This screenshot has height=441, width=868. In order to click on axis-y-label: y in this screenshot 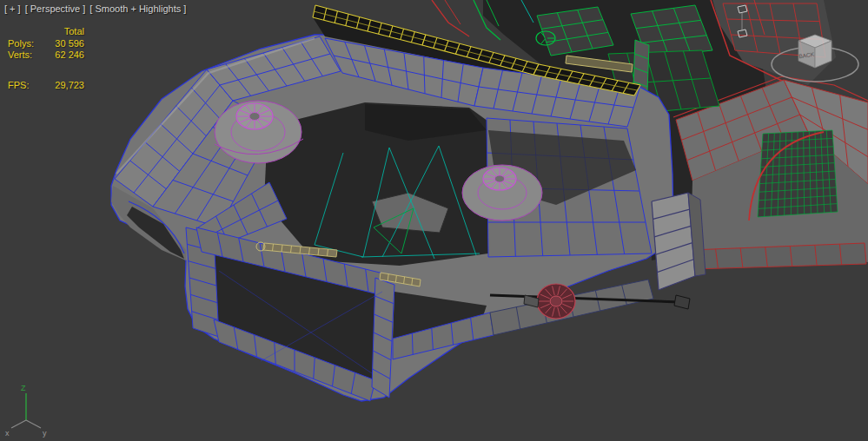, I will do `click(45, 433)`.